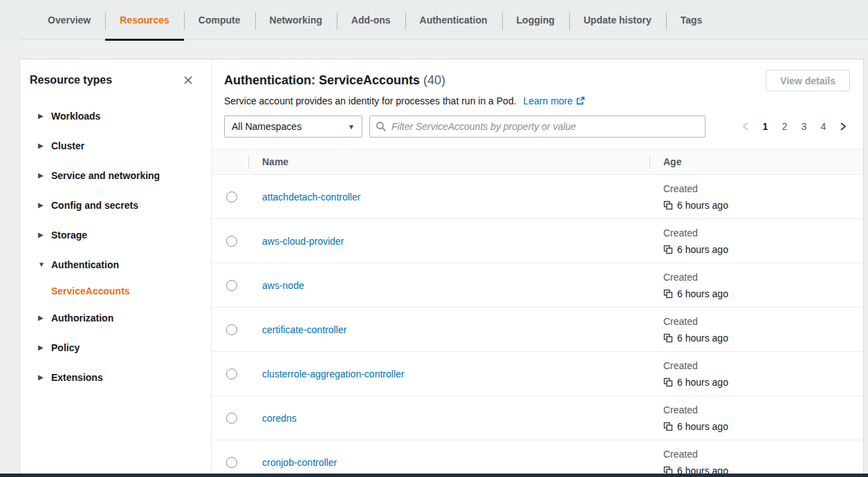 The width and height of the screenshot is (868, 477). I want to click on filter-search-input, so click(545, 127).